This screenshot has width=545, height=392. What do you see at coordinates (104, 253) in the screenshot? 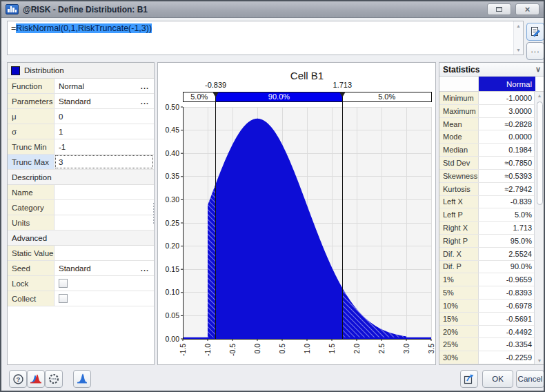
I see `property-value-static-value` at bounding box center [104, 253].